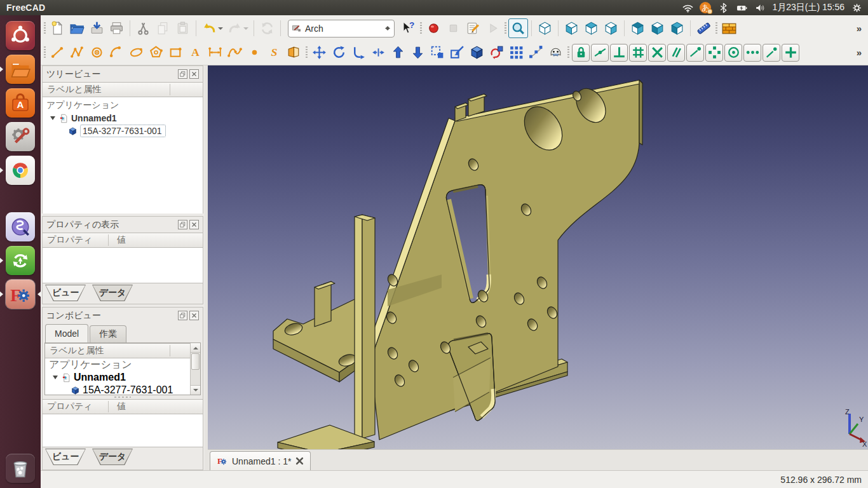  I want to click on launcher-system-settings, so click(20, 137).